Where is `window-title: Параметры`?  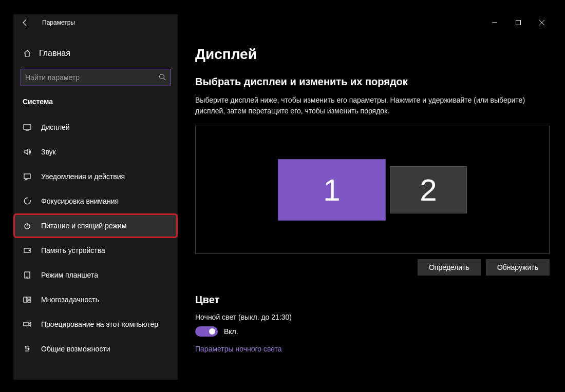
window-title: Параметры is located at coordinates (56, 23).